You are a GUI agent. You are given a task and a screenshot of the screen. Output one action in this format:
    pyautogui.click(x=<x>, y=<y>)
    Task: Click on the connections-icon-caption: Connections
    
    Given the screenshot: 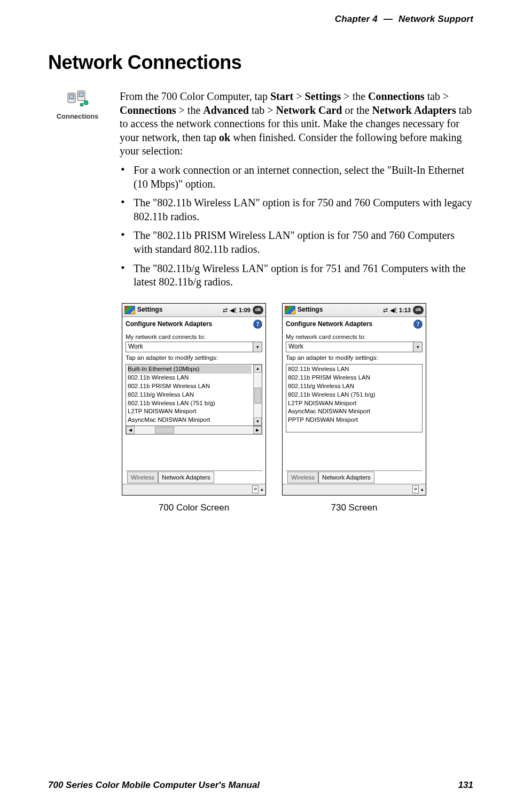 What is the action you would take?
    pyautogui.click(x=77, y=117)
    